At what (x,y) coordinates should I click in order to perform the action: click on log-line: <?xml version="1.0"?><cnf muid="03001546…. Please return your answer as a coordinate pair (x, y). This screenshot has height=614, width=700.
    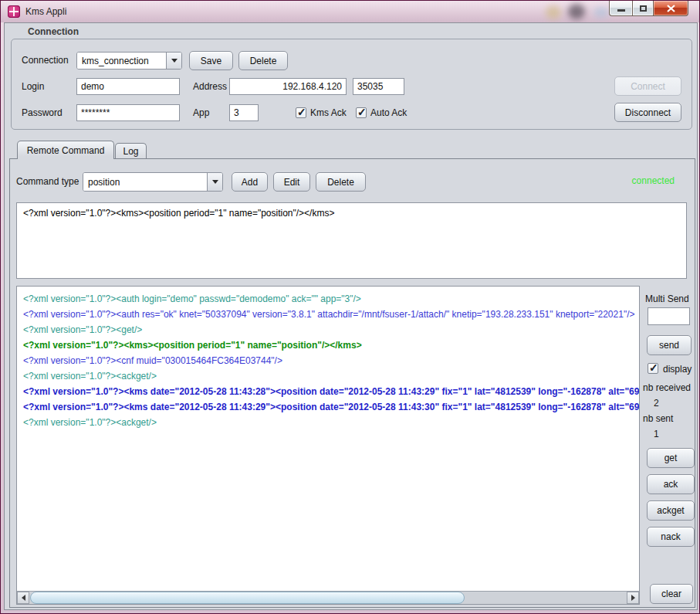
    Looking at the image, I should click on (331, 361).